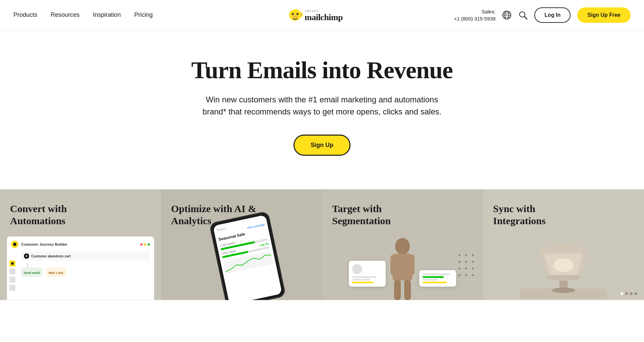 The image size is (644, 342). I want to click on feature-card-integrations: Sync with Integrations, so click(564, 245).